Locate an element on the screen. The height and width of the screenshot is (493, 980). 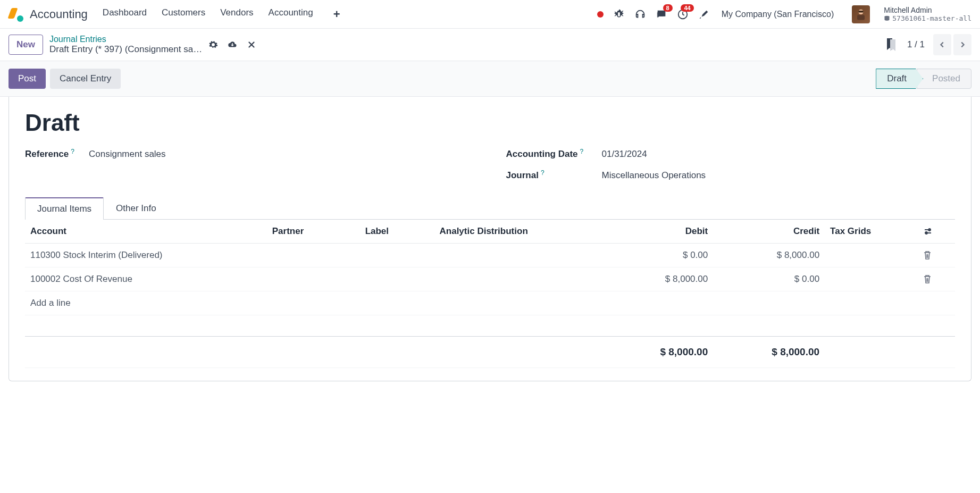
messages-icon: 8 is located at coordinates (661, 14).